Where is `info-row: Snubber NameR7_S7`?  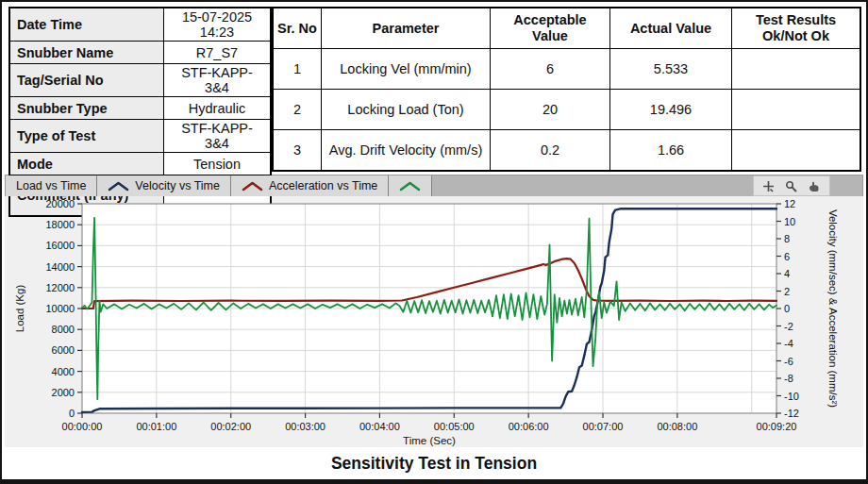 info-row: Snubber NameR7_S7 is located at coordinates (140, 53).